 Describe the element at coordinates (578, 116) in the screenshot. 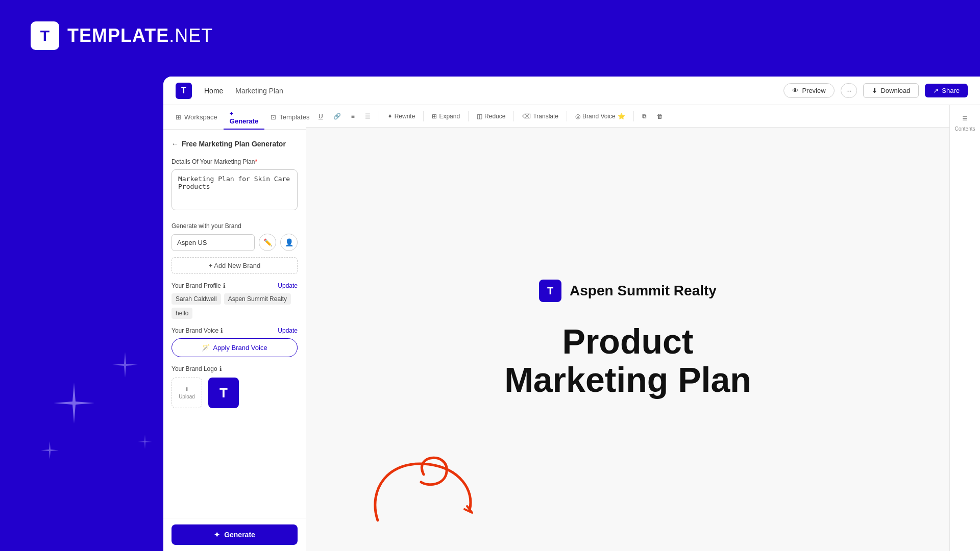

I see `brand-voice-icon: ◎` at that location.